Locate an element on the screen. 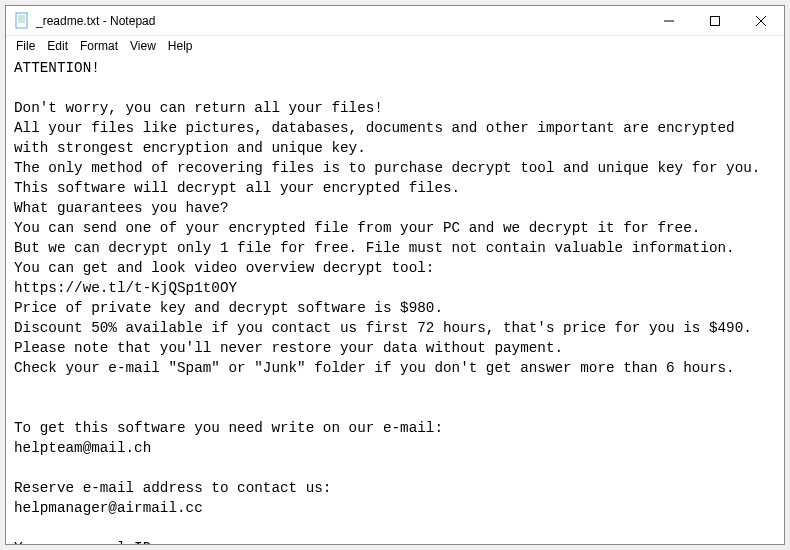 The width and height of the screenshot is (790, 550). menu-edit: Edit is located at coordinates (58, 46).